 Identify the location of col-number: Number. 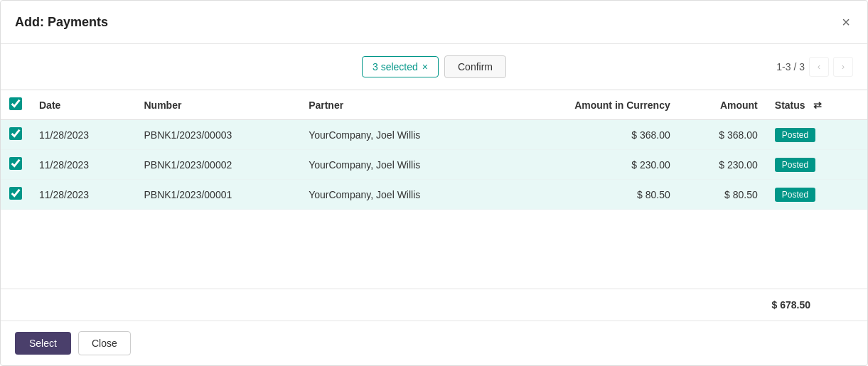
(218, 105).